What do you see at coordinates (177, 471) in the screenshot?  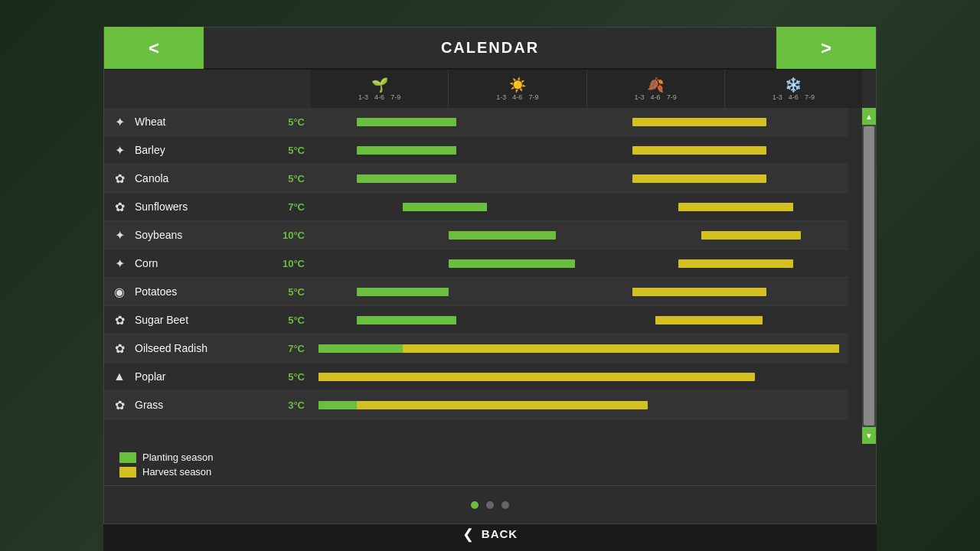 I see `harvest-label: Harvest season` at bounding box center [177, 471].